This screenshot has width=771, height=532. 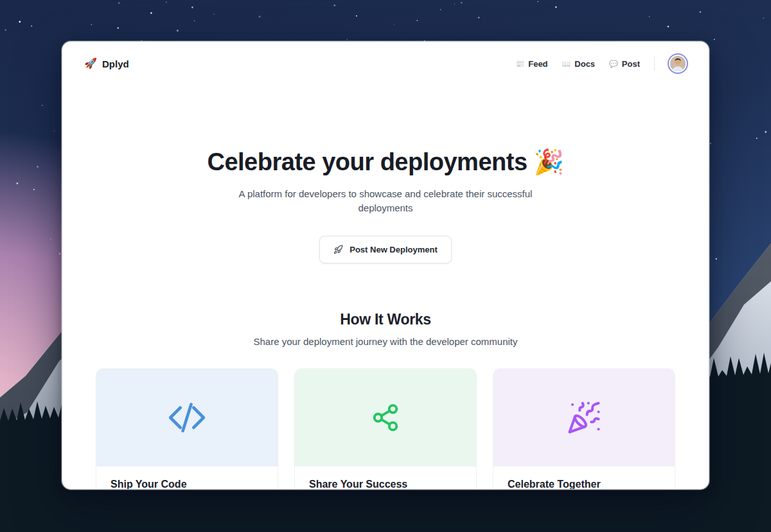 What do you see at coordinates (579, 64) in the screenshot?
I see `nav-item-docs: 📖 Docs` at bounding box center [579, 64].